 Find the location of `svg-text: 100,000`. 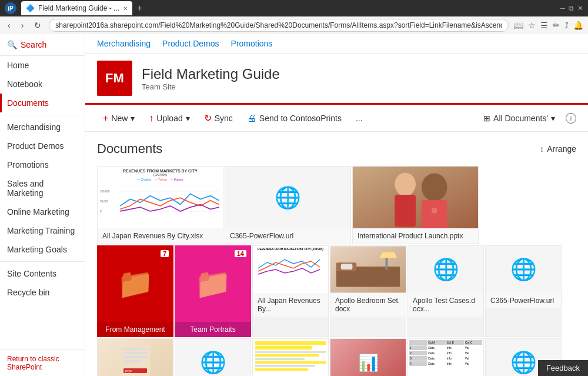

svg-text: 100,000 is located at coordinates (105, 192).